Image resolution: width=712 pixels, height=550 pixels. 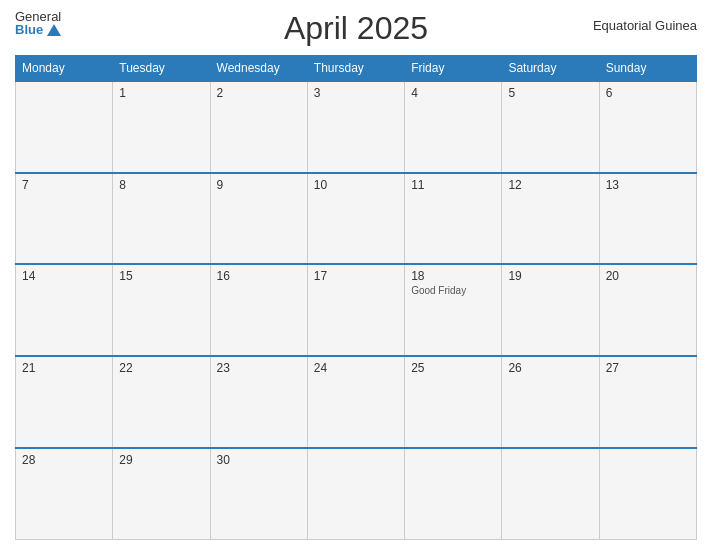 I want to click on calendar-header: MondayTuesdayWednesdayThursdayFridaySatu…, so click(x=356, y=69).